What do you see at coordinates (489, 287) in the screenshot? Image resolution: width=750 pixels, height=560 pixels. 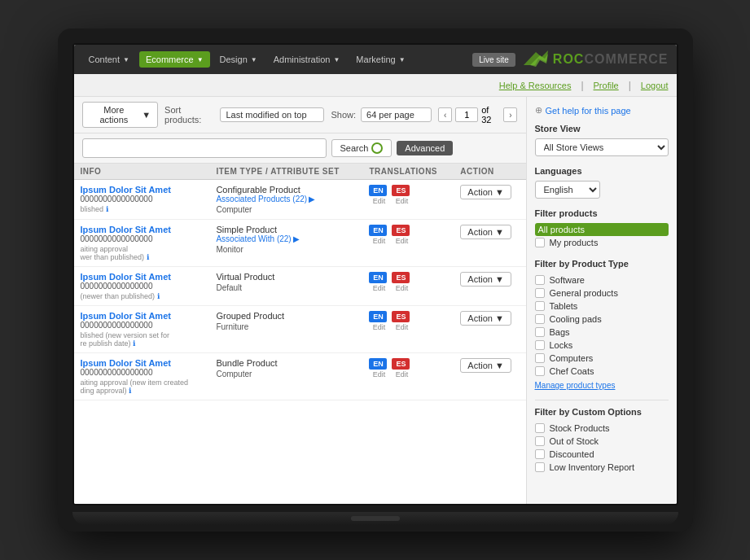 I see `cell-action-3: Action ▼` at bounding box center [489, 287].